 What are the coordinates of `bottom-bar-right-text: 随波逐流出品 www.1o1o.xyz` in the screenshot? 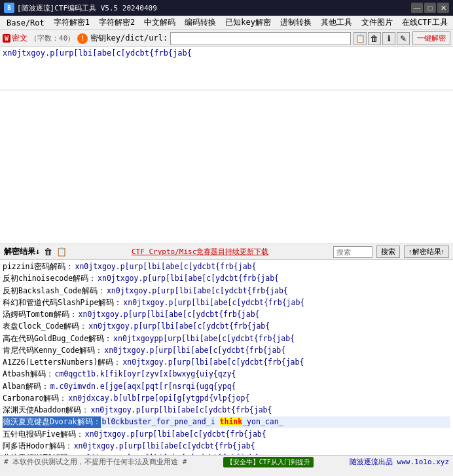 It's located at (399, 462).